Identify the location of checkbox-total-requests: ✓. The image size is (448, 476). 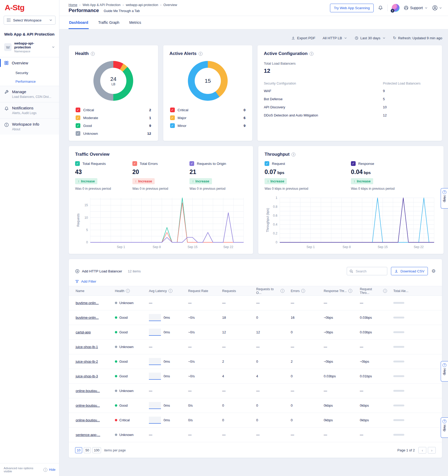
(77, 164).